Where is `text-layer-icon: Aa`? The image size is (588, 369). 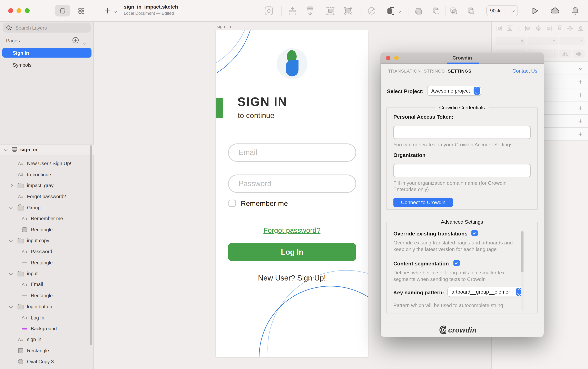 text-layer-icon: Aa is located at coordinates (21, 339).